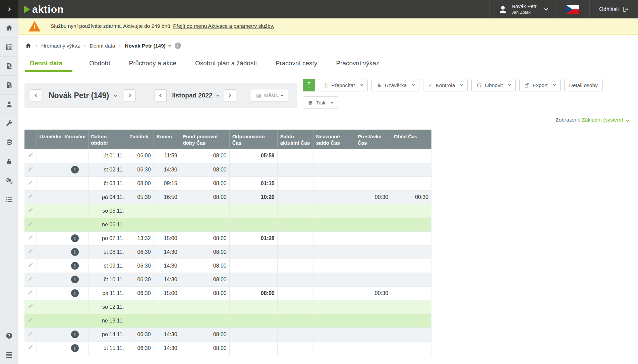 Image resolution: width=638 pixels, height=364 pixels. What do you see at coordinates (223, 26) in the screenshot?
I see `activation-link: Přejít do menu Aktivace a parametry služ…` at bounding box center [223, 26].